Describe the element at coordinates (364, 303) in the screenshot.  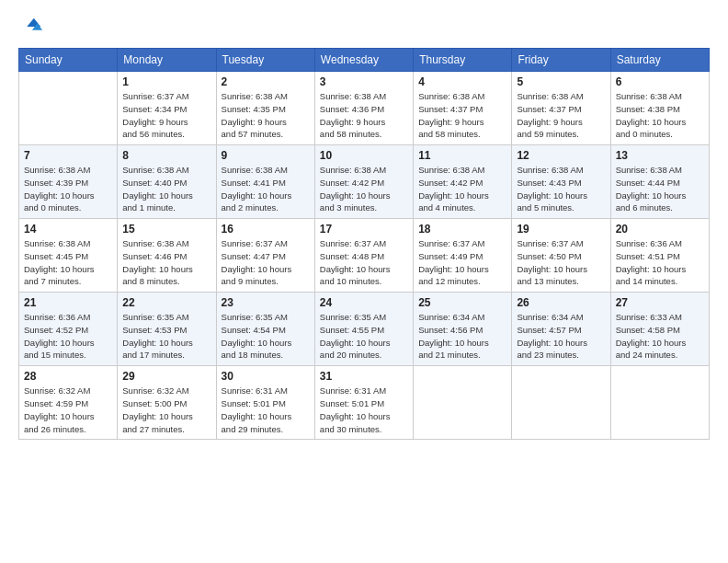
I see `day-number: 24` at that location.